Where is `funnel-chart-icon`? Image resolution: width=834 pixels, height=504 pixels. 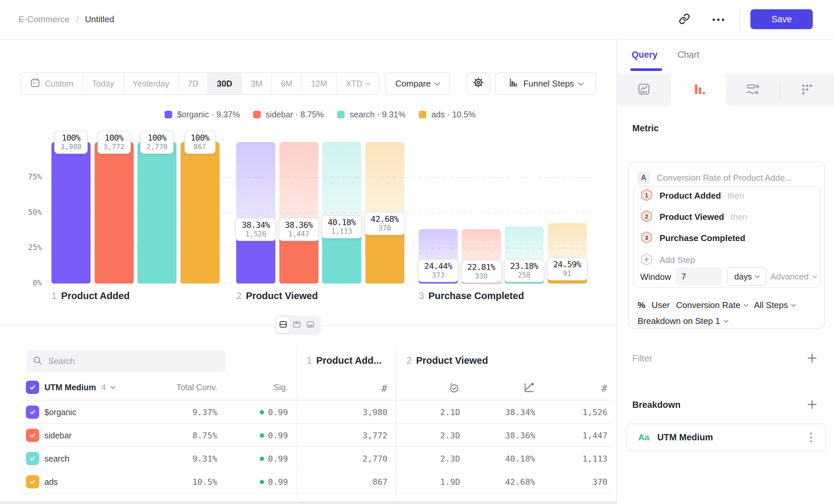 funnel-chart-icon is located at coordinates (513, 84).